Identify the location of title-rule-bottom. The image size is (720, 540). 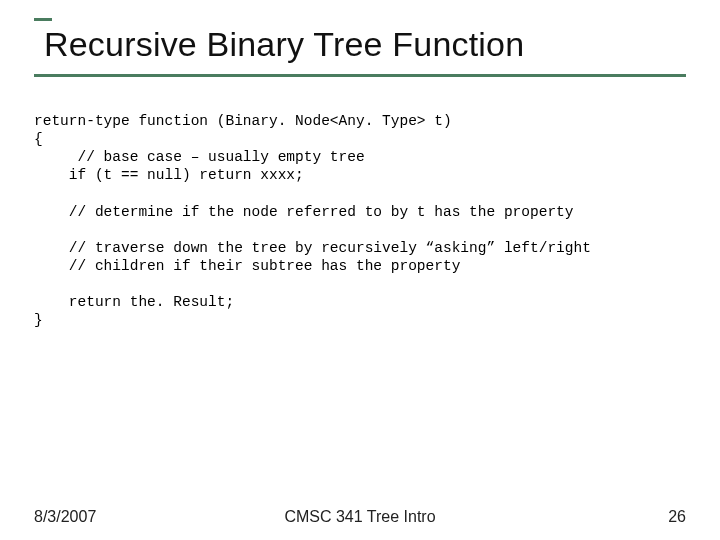
(360, 76).